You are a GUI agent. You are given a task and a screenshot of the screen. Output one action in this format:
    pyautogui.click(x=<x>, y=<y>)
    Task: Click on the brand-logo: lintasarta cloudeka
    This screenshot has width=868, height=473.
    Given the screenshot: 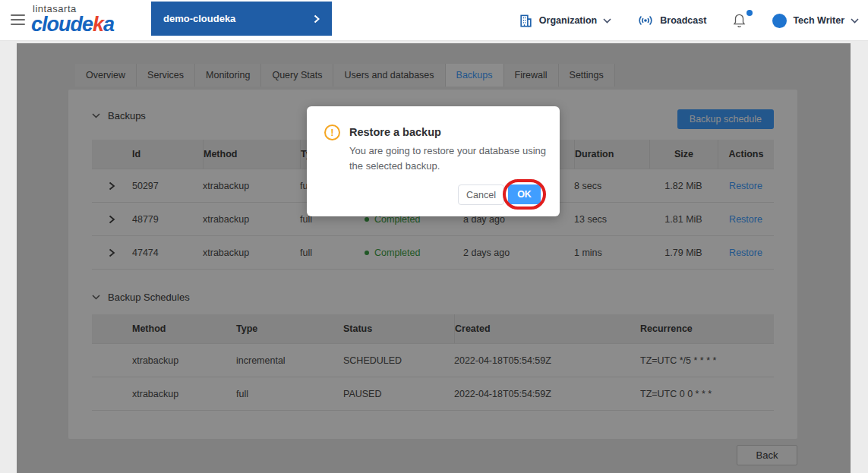 What is the action you would take?
    pyautogui.click(x=73, y=20)
    